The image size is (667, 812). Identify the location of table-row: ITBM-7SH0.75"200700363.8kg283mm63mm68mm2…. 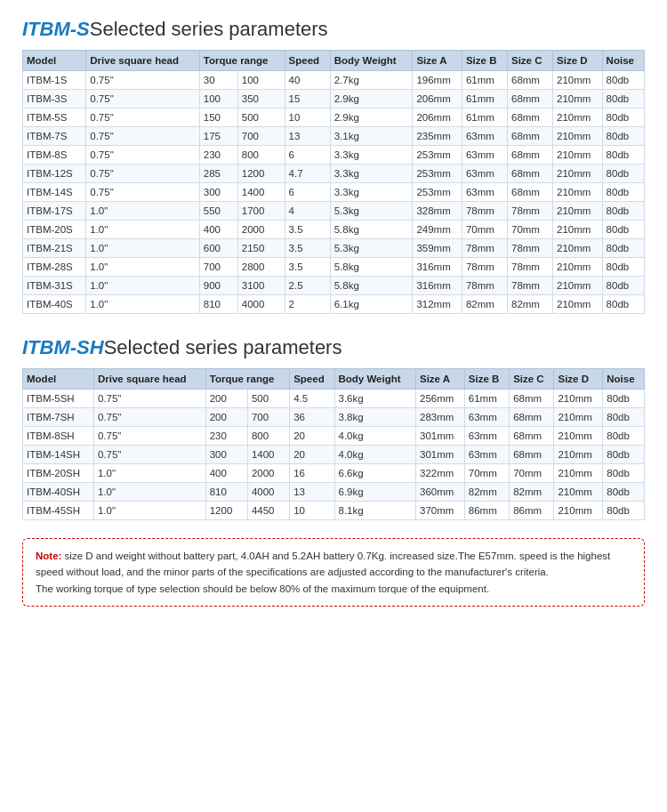
(334, 418).